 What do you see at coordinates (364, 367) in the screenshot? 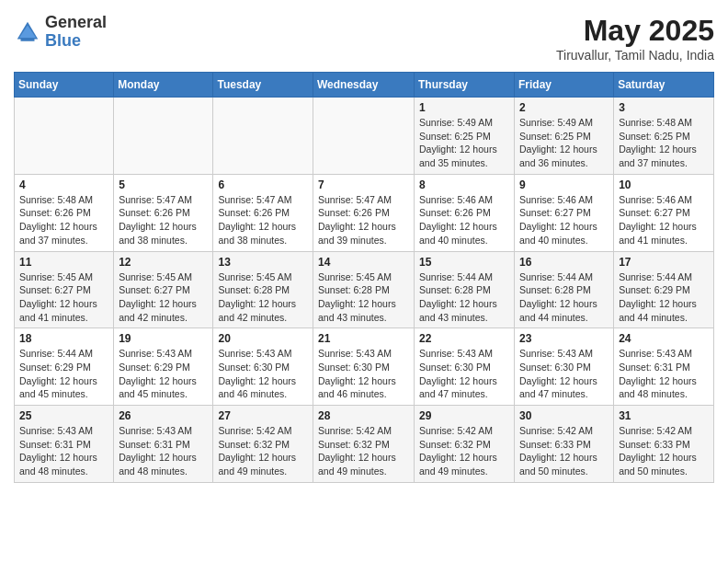
I see `calendar-week-row: 18Sunrise: 5:44 AM Sunset: 6:29 PM Dayli…` at bounding box center [364, 367].